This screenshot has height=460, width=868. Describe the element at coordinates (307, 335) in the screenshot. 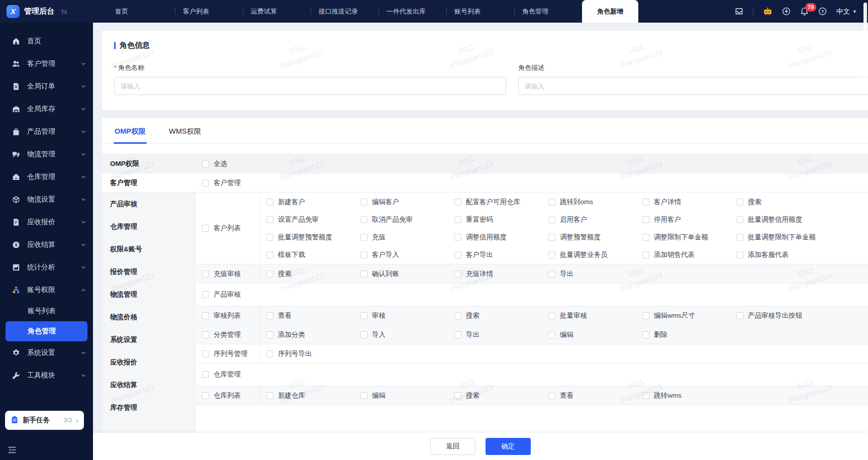

I see `perm-checkbox: 添加分类` at that location.